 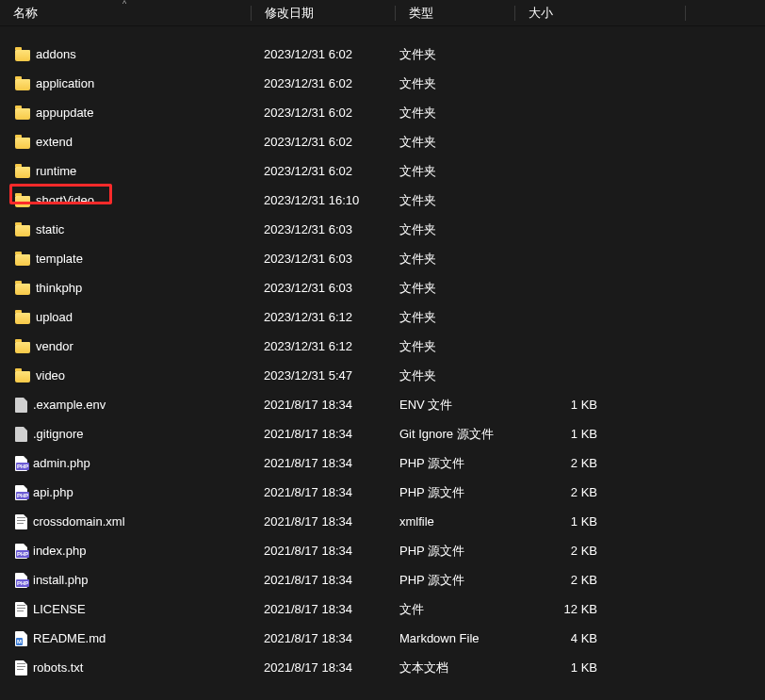 I want to click on cell-name: PHPindex.php, so click(x=125, y=551).